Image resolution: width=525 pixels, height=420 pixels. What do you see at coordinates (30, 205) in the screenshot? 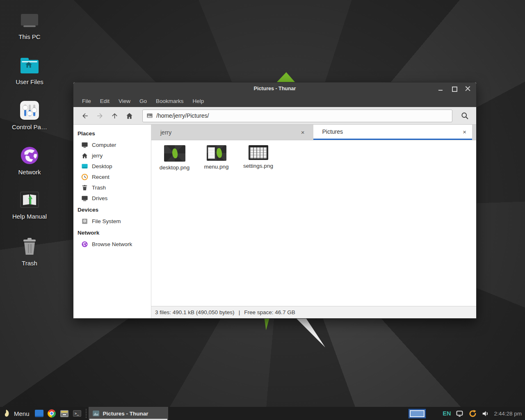
I see `desktop-icon-help-manual: Help Manual` at bounding box center [30, 205].